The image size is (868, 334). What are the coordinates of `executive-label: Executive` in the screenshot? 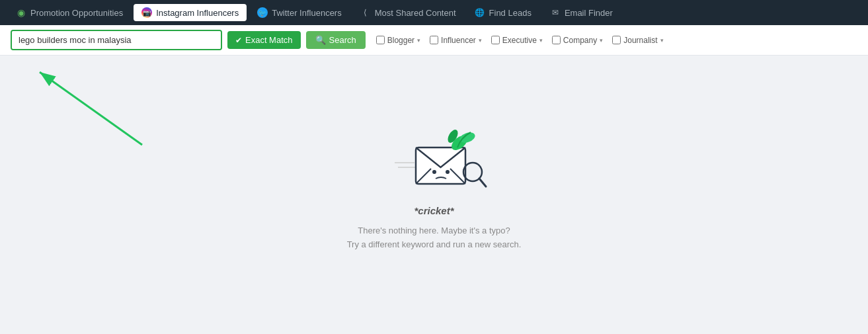 It's located at (520, 40).